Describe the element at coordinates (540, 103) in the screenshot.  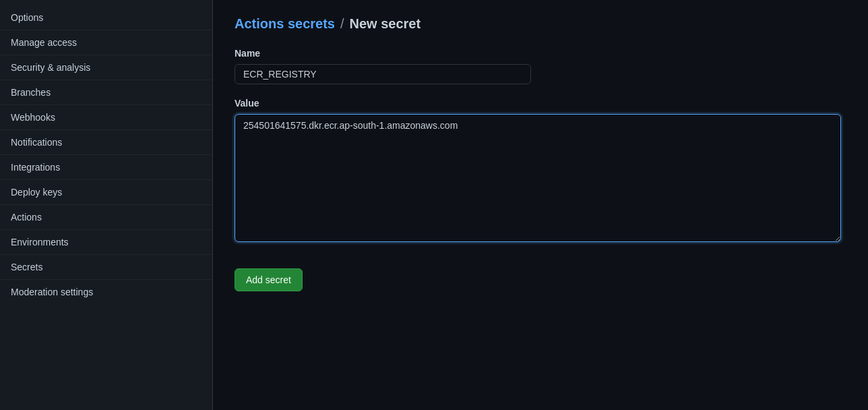
I see `value-label: Value` at that location.